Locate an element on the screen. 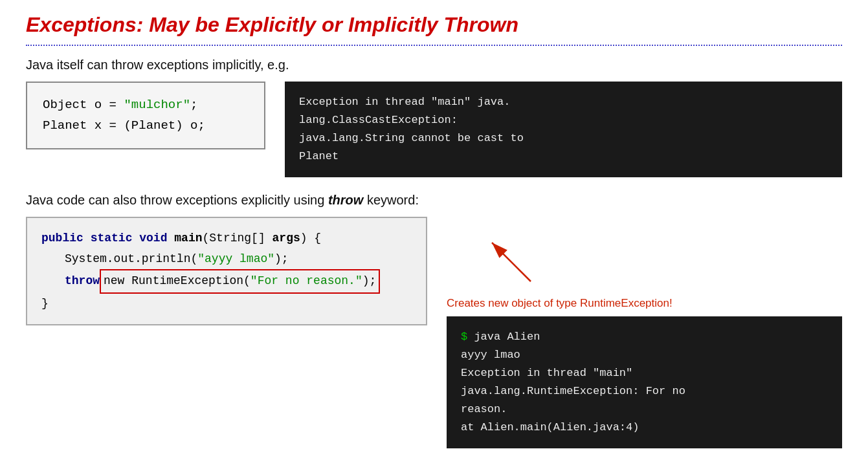  code-closing-brace: } is located at coordinates (227, 304).